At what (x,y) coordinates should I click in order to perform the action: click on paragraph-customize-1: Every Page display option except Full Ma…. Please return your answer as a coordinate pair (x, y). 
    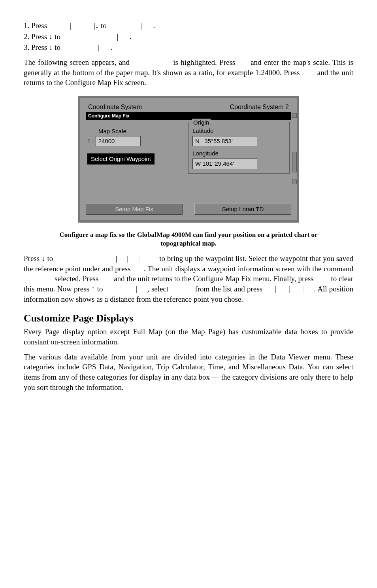
    Looking at the image, I should click on (188, 337).